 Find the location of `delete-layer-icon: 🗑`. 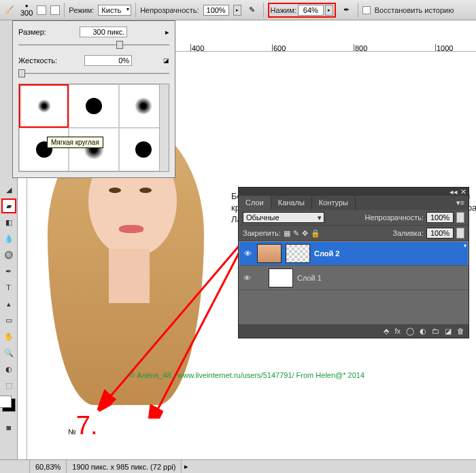

delete-layer-icon: 🗑 is located at coordinates (461, 331).